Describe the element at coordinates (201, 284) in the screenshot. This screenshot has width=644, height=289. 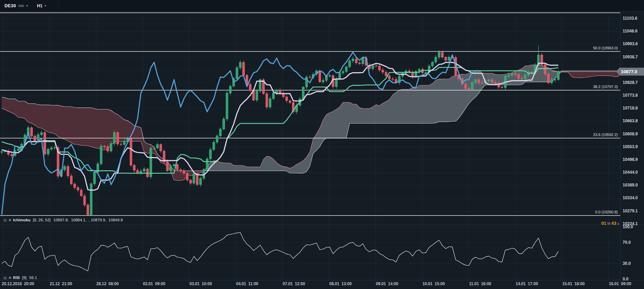
I see `time-axis-label: 03.01 10:00` at that location.